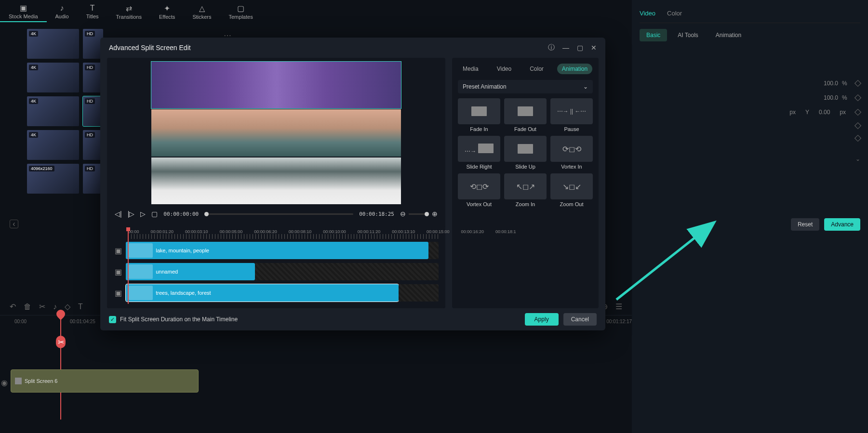 This screenshot has width=868, height=433. I want to click on collapse-button: ‹, so click(14, 224).